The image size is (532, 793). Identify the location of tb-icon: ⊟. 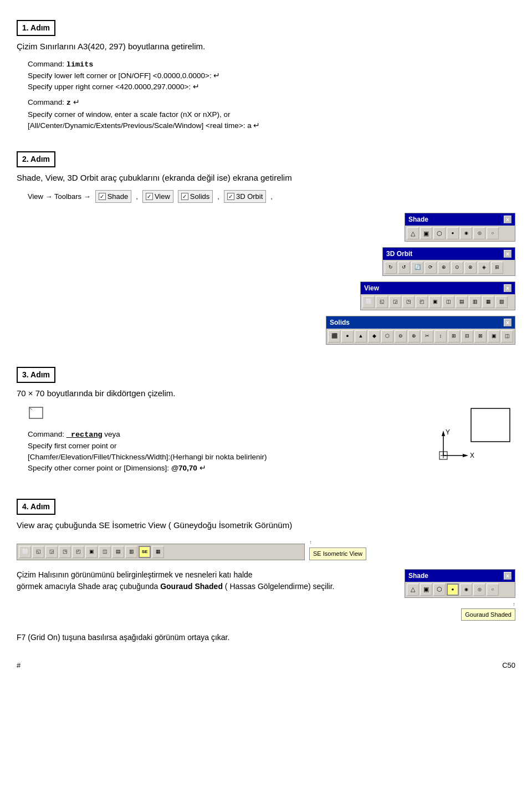
(467, 336).